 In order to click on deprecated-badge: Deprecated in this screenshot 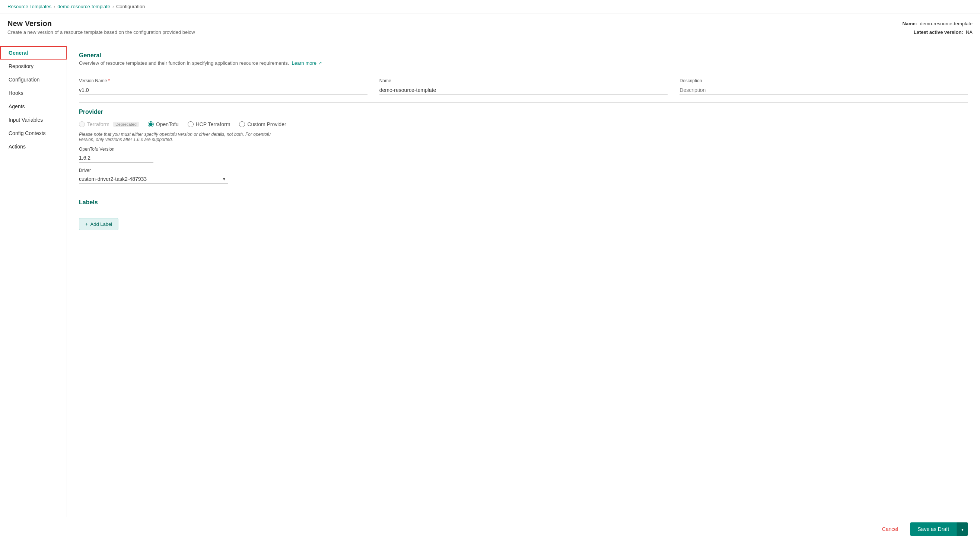, I will do `click(126, 124)`.